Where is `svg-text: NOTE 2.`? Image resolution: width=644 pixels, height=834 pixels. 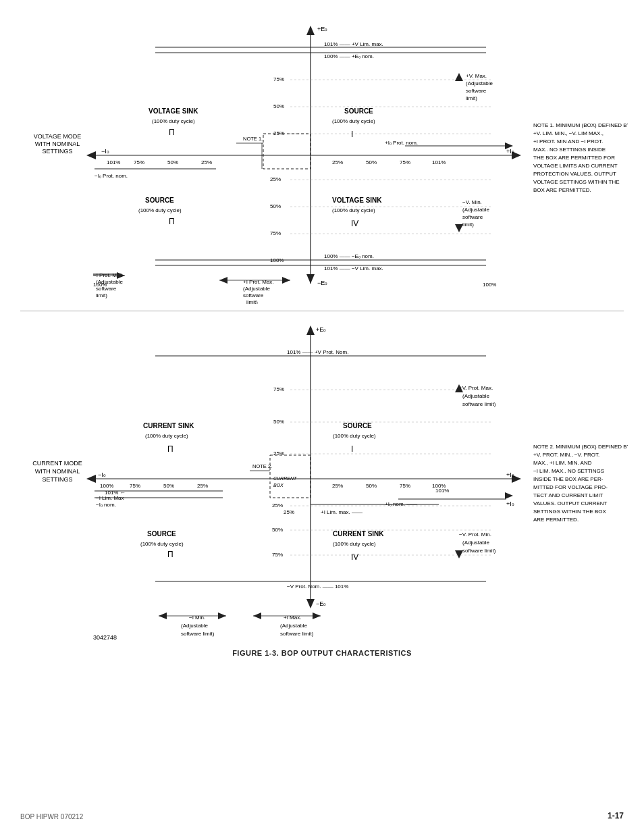 svg-text: NOTE 2. is located at coordinates (262, 466).